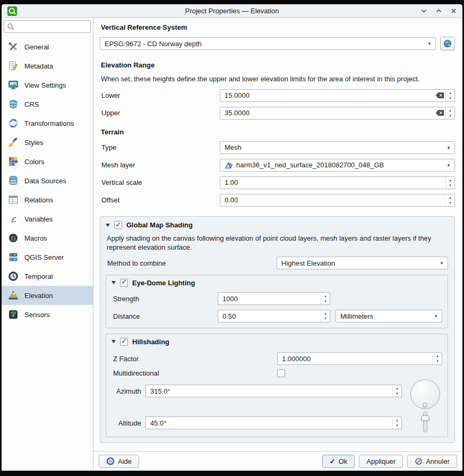 The width and height of the screenshot is (464, 476). What do you see at coordinates (439, 11) in the screenshot?
I see `chevron-up-icon` at bounding box center [439, 11].